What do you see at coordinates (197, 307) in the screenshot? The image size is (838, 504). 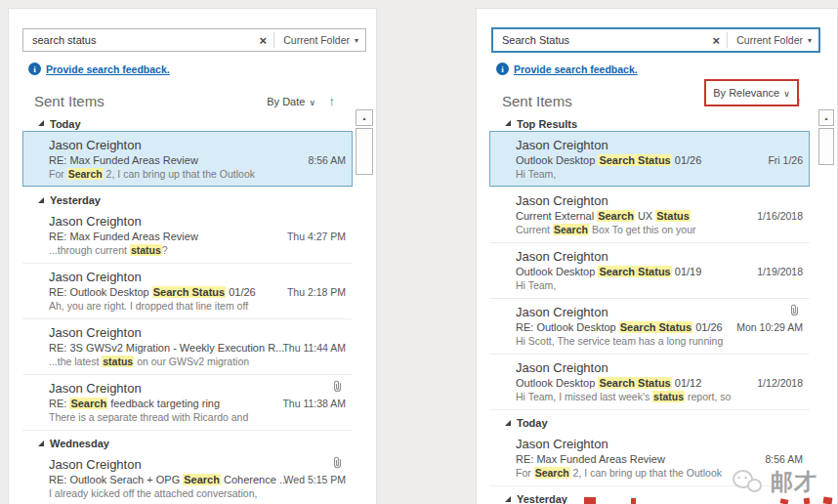 I see `email-preview: Ah, you are right. I dropped that line i…` at bounding box center [197, 307].